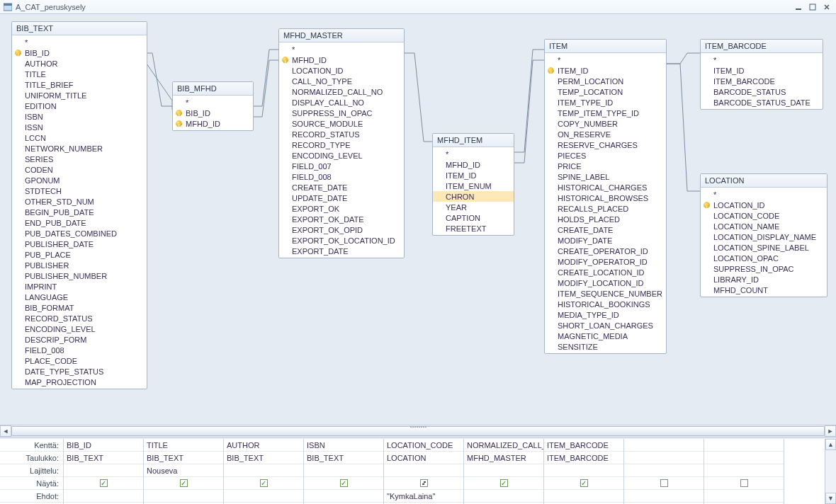 Image resolution: width=836 pixels, height=504 pixels. I want to click on table-bib-text: BIB_TEXT *BIB_IDAUTHORTITLETITLE_BRIEFUN…, so click(79, 205).